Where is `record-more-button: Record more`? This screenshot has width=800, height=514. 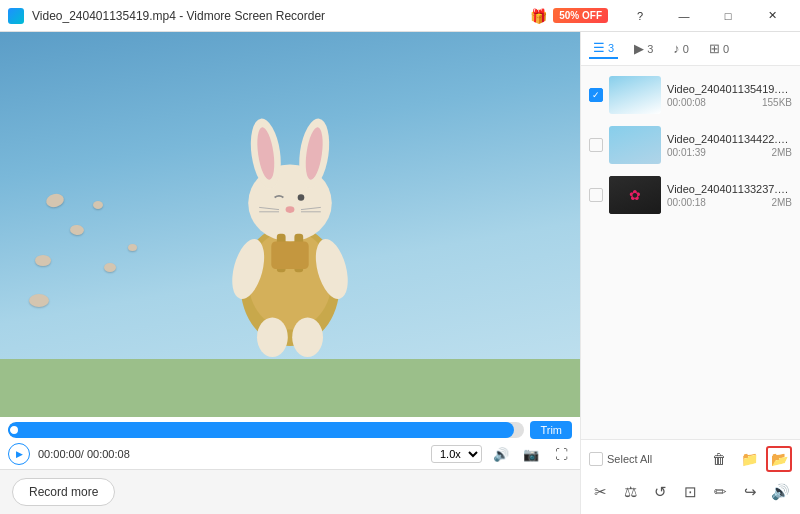 record-more-button: Record more is located at coordinates (64, 492).